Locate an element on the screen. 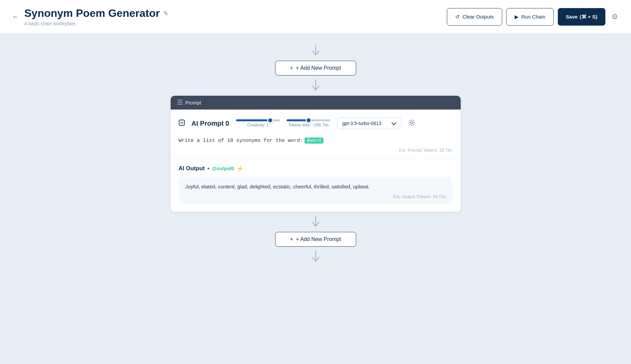 The width and height of the screenshot is (631, 364). settings-button: ⚙ is located at coordinates (615, 17).